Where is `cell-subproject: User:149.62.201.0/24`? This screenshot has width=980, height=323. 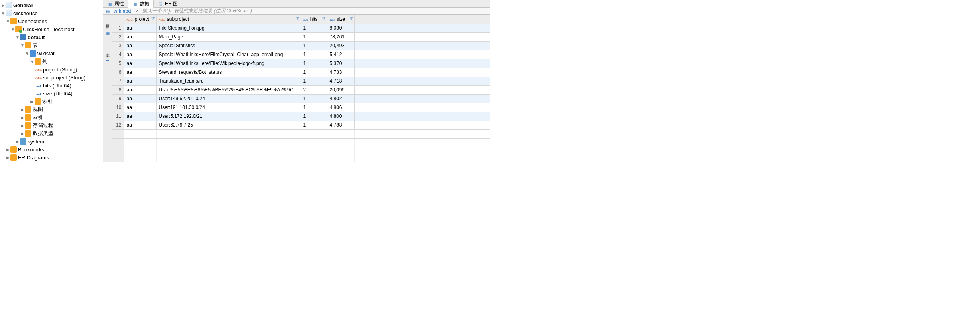
cell-subproject: User:149.62.201.0/24 is located at coordinates (228, 99).